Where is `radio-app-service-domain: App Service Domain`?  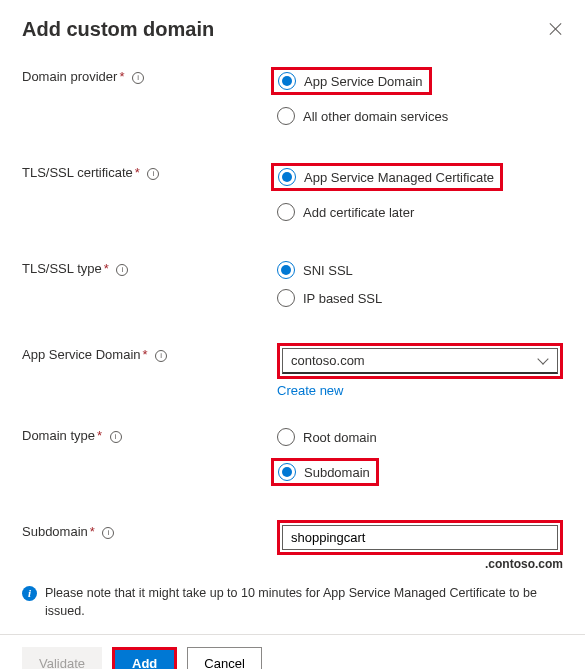
radio-app-service-domain: App Service Domain is located at coordinates (350, 81).